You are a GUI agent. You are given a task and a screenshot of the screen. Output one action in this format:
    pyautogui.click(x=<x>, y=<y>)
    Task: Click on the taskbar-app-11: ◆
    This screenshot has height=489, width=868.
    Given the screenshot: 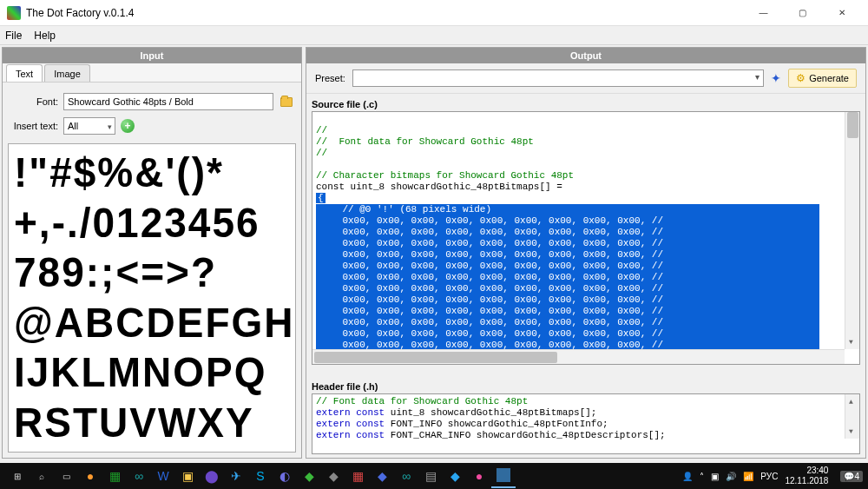 What is the action you would take?
    pyautogui.click(x=333, y=476)
    